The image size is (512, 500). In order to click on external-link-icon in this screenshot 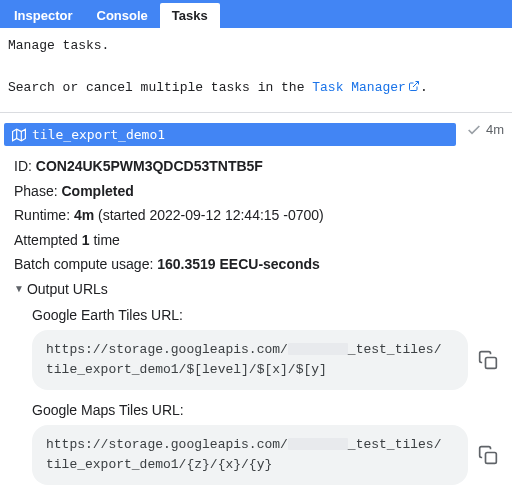, I will do `click(414, 85)`.